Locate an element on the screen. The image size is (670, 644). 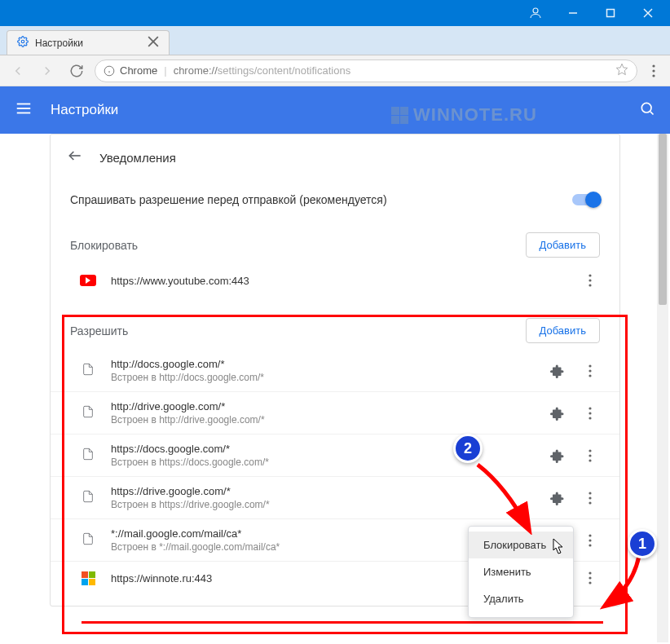
url-path: settings/content/notifications is located at coordinates (284, 70).